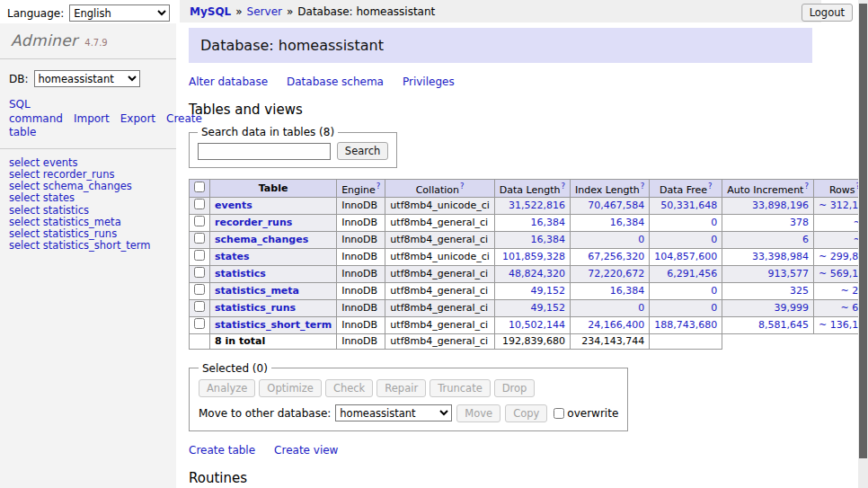 The width and height of the screenshot is (868, 488). What do you see at coordinates (97, 245) in the screenshot?
I see `table-structure-link: statistics_short_term` at bounding box center [97, 245].